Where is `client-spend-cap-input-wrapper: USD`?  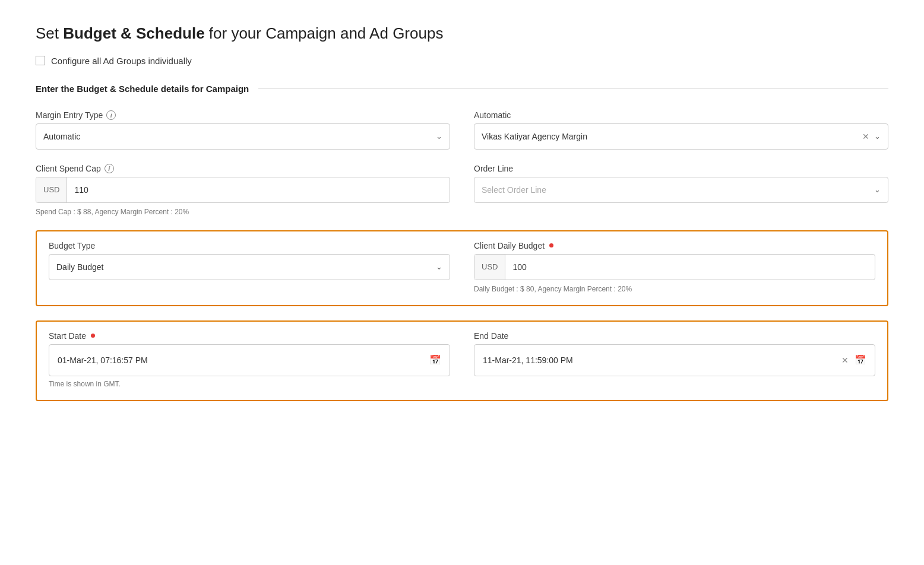
client-spend-cap-input-wrapper: USD is located at coordinates (243, 190).